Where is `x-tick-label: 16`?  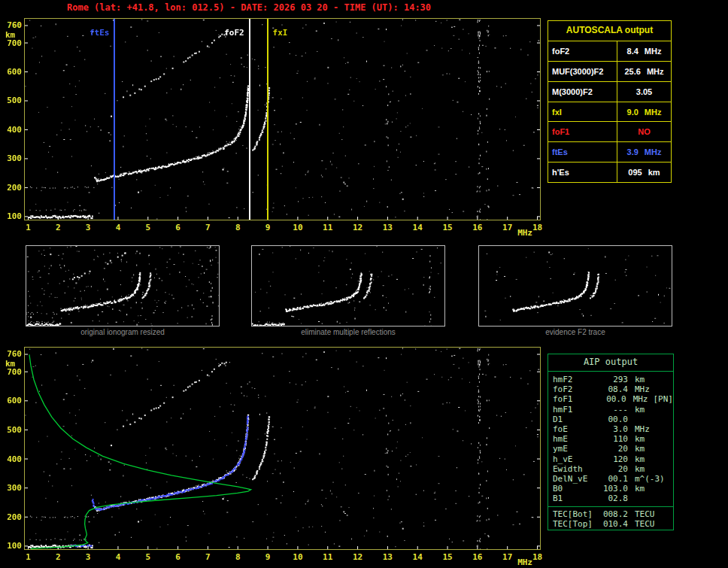 x-tick-label: 16 is located at coordinates (477, 557).